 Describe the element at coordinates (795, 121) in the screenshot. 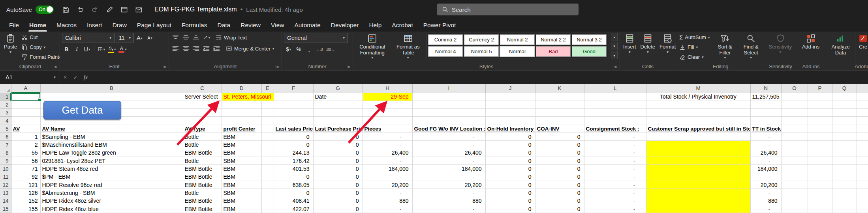

I see `cell-O4` at that location.